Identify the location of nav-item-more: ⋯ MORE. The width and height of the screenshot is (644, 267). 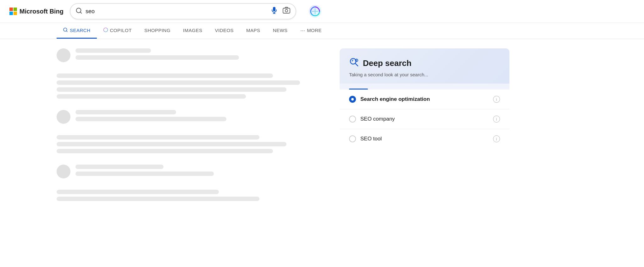
(311, 31).